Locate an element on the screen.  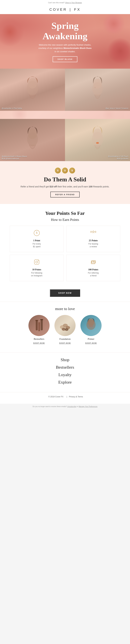
point-value-1: 1 Point is located at coordinates (37, 240).